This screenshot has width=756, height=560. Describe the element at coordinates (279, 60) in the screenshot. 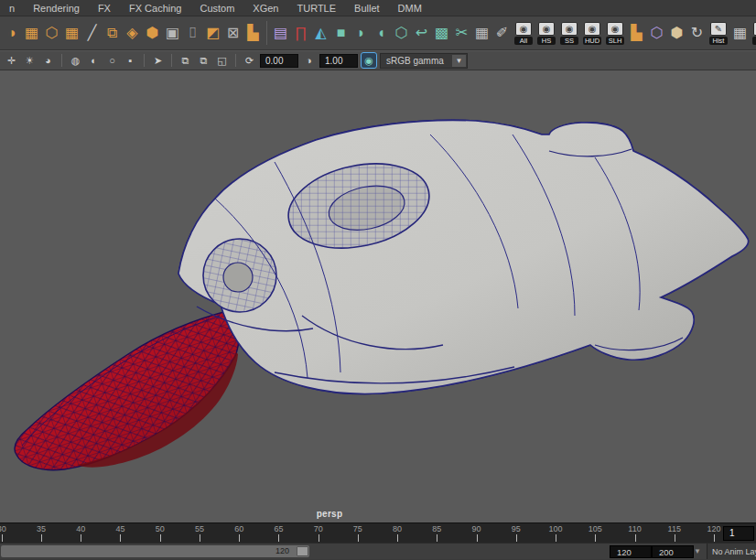

I see `exposure-field: 0.00` at that location.